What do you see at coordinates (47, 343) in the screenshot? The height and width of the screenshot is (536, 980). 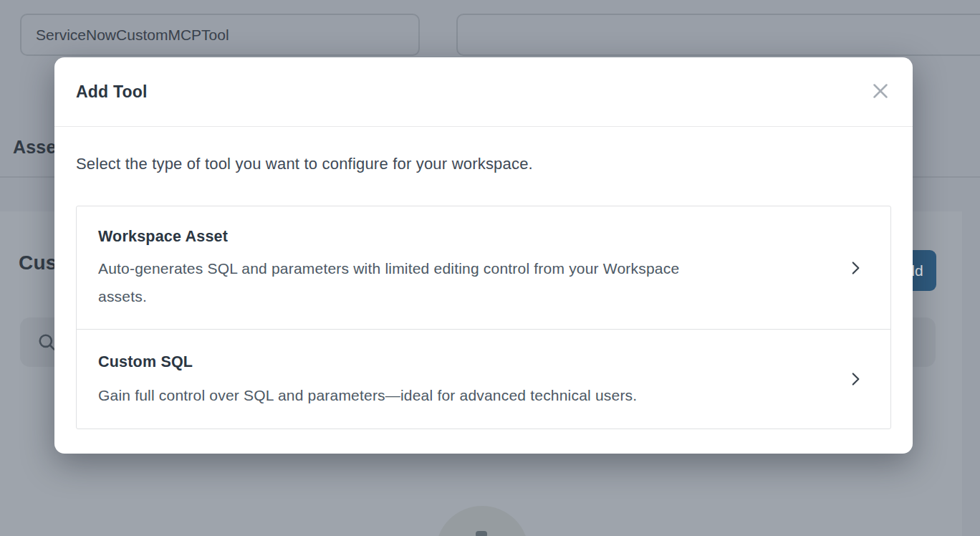 I see `search-icon` at bounding box center [47, 343].